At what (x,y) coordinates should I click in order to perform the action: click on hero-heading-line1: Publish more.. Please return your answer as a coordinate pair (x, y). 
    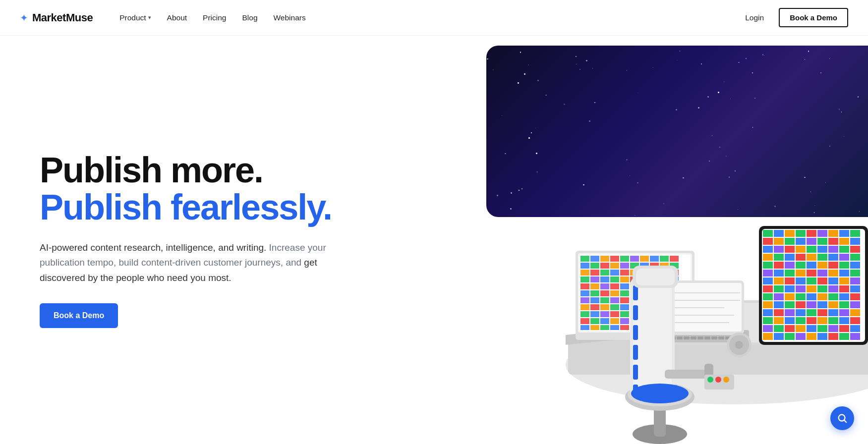
    Looking at the image, I should click on (185, 170).